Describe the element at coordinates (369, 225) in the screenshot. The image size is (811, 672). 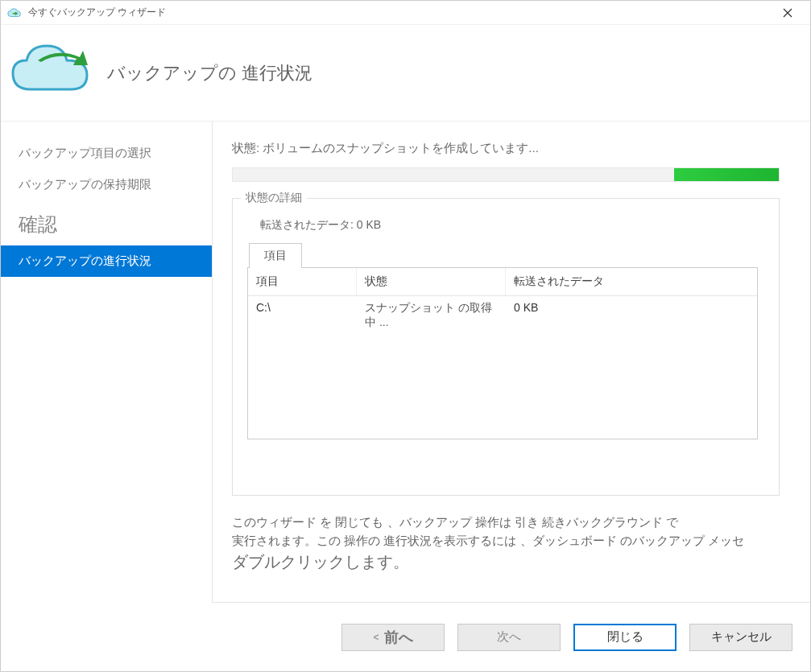
I see `transferred-value: 0 KB` at that location.